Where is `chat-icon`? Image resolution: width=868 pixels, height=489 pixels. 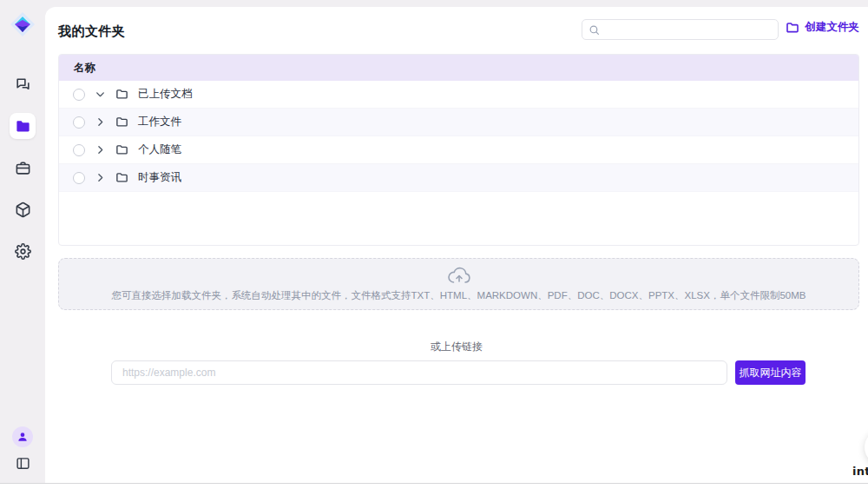 chat-icon is located at coordinates (23, 85).